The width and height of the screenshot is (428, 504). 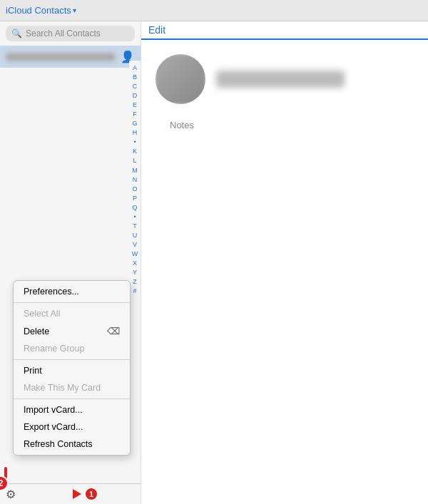 I want to click on contact-list-item: 👤, so click(x=70, y=57).